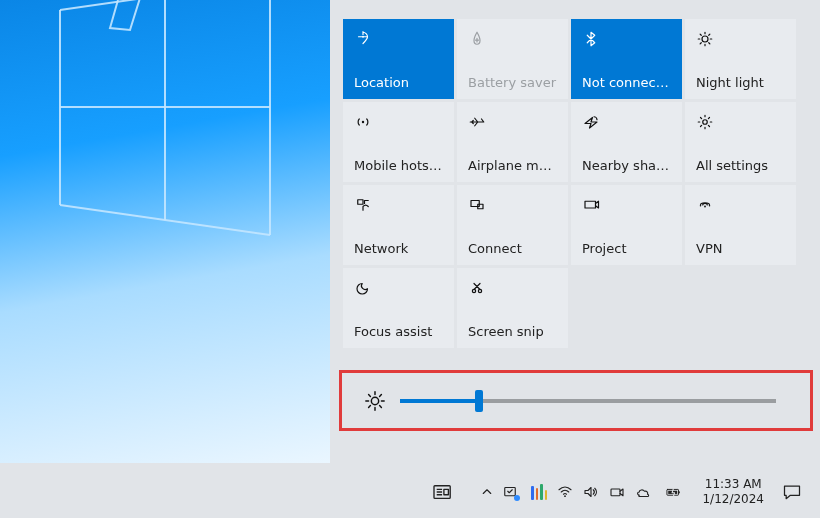 The height and width of the screenshot is (518, 820). What do you see at coordinates (706, 122) in the screenshot?
I see `settings-icon` at bounding box center [706, 122].